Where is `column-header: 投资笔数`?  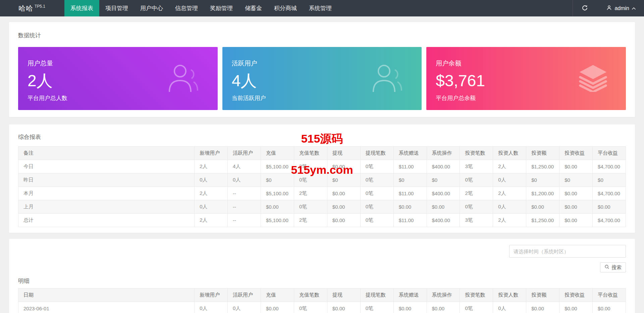 column-header: 投资笔数 is located at coordinates (476, 153).